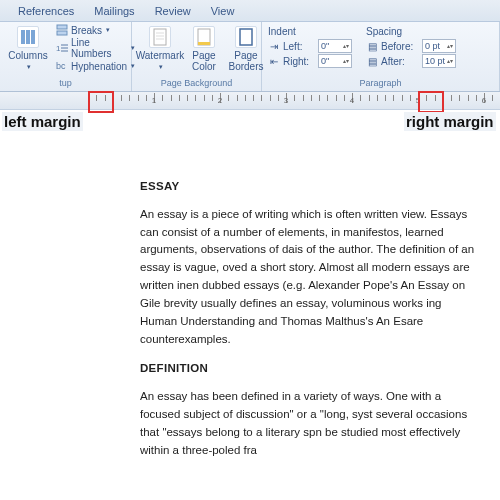 The height and width of the screenshot is (500, 500). I want to click on hyphenation-label: Hyphenation, so click(99, 66).